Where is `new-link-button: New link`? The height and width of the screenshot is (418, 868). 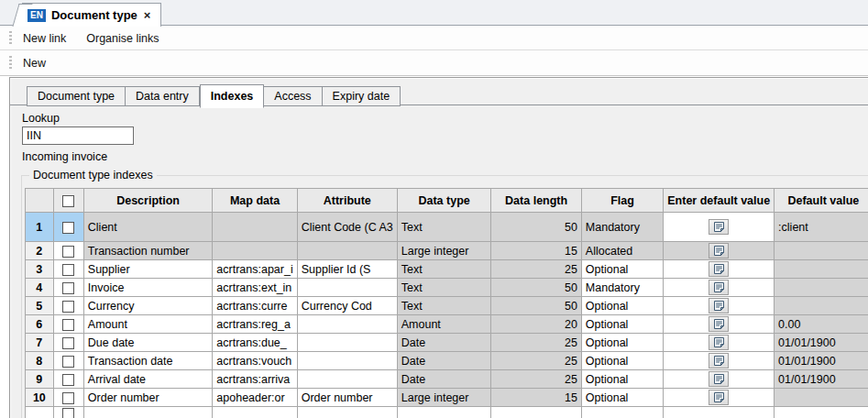 new-link-button: New link is located at coordinates (44, 38).